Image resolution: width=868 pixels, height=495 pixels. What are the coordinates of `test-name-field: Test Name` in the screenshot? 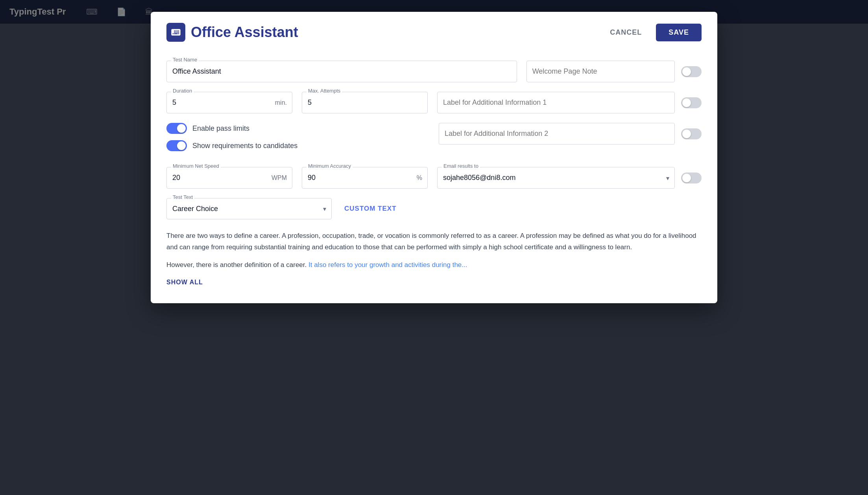 It's located at (342, 72).